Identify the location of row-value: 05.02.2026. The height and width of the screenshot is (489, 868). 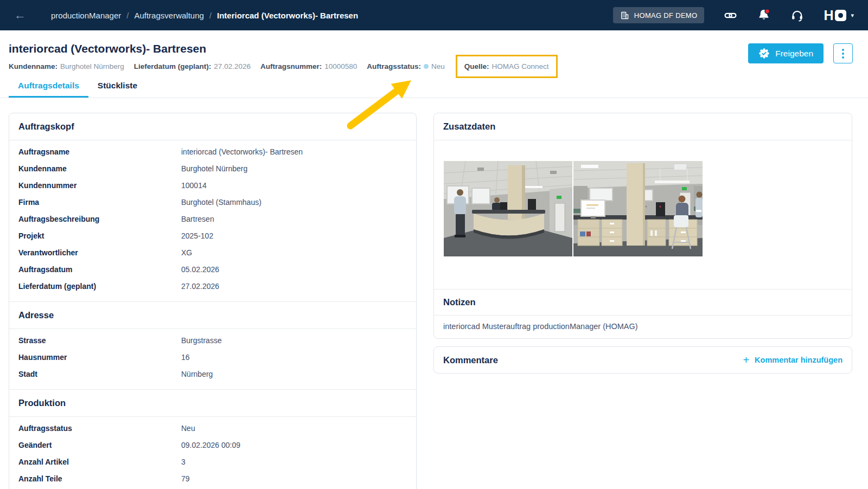
(200, 270).